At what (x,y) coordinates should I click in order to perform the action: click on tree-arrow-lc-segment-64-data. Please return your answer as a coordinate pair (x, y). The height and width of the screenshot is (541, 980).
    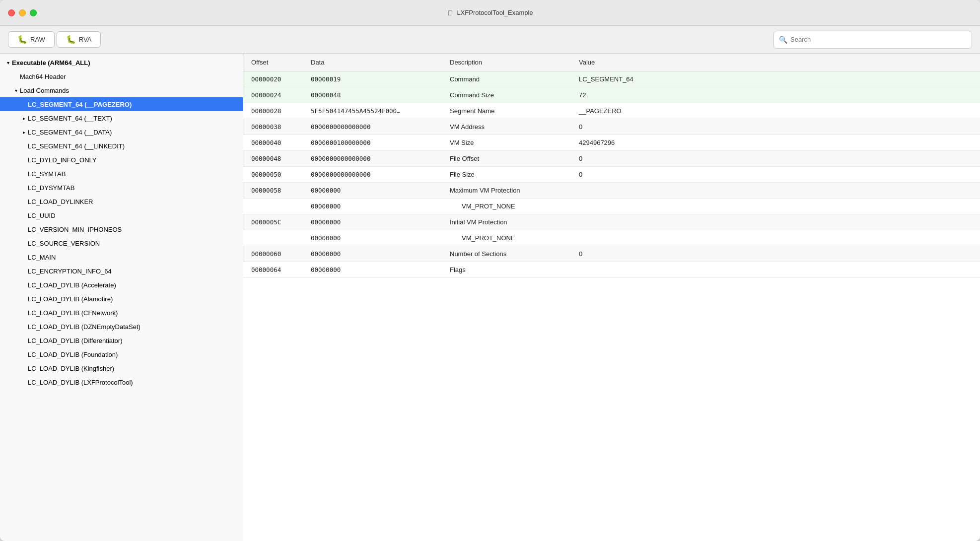
    Looking at the image, I should click on (24, 132).